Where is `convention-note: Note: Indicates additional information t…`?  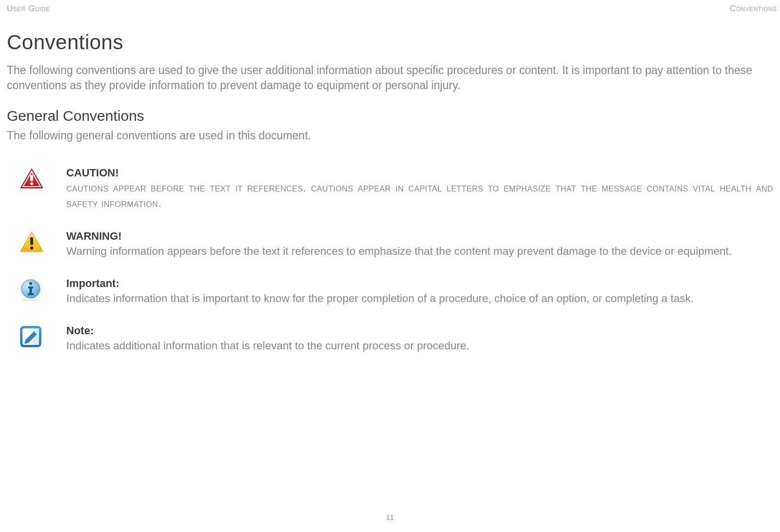
convention-note: Note: Indicates additional information t… is located at coordinates (390, 339).